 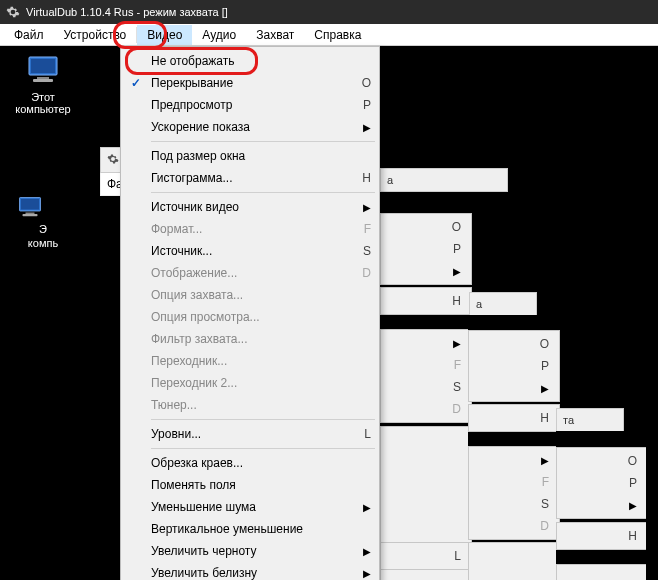 What do you see at coordinates (29, 35) in the screenshot?
I see `menu-file: Файл` at bounding box center [29, 35].